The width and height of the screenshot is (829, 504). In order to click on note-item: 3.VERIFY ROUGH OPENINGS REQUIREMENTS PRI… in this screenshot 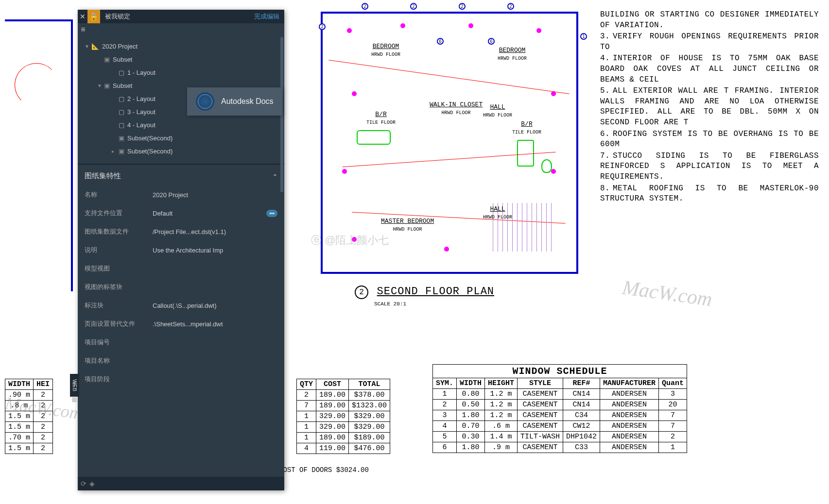, I will do `click(709, 42)`.